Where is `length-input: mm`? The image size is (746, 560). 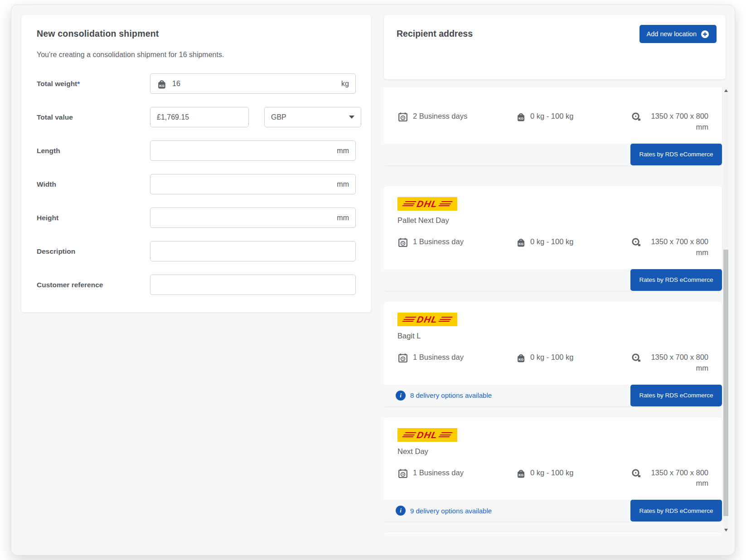 length-input: mm is located at coordinates (253, 150).